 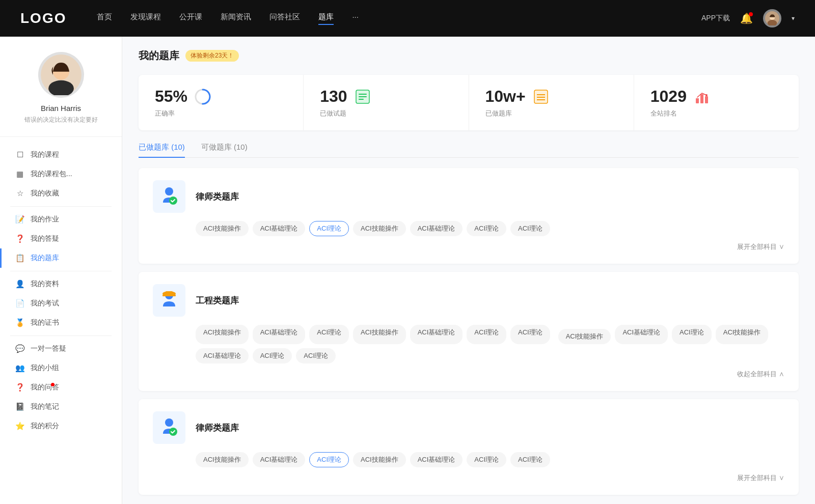 I want to click on tag-eng-1: ACI基础理论, so click(x=279, y=334).